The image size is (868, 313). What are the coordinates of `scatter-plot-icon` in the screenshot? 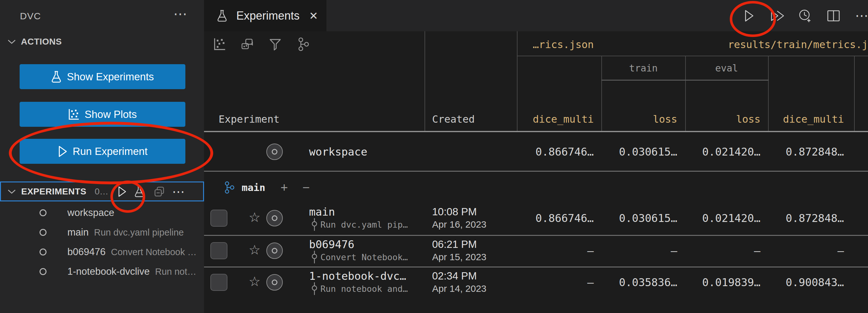 It's located at (74, 115).